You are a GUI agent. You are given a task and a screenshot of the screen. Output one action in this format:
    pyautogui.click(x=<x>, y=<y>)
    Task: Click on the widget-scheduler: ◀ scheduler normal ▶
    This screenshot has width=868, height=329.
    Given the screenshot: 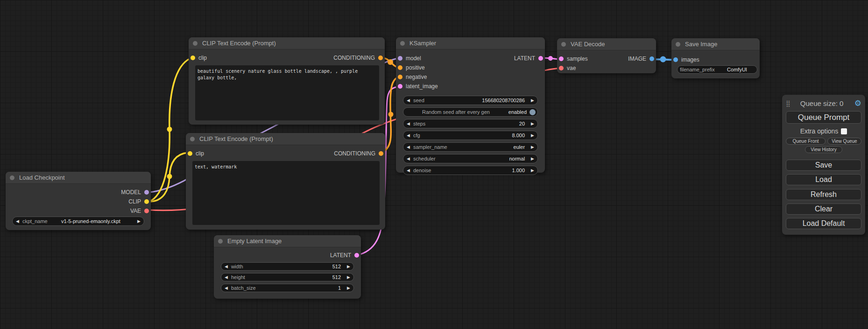 What is the action you would take?
    pyautogui.click(x=471, y=159)
    